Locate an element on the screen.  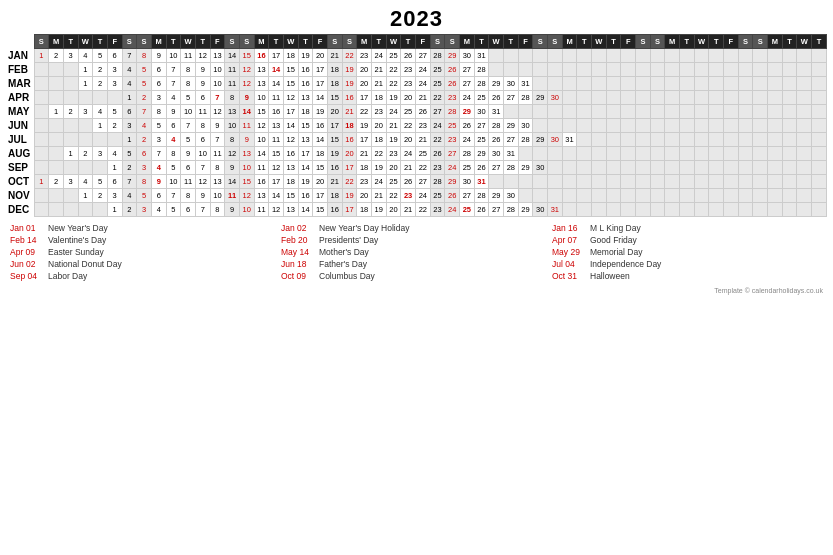
holiday-name: Independence Day is located at coordinates (626, 264).